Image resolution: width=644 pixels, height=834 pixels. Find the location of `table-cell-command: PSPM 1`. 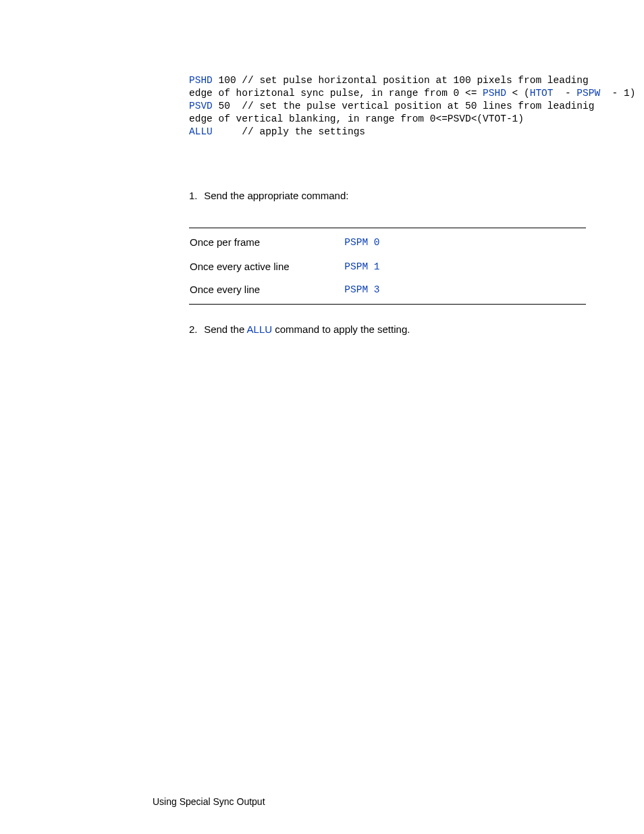

table-cell-command: PSPM 1 is located at coordinates (464, 267).